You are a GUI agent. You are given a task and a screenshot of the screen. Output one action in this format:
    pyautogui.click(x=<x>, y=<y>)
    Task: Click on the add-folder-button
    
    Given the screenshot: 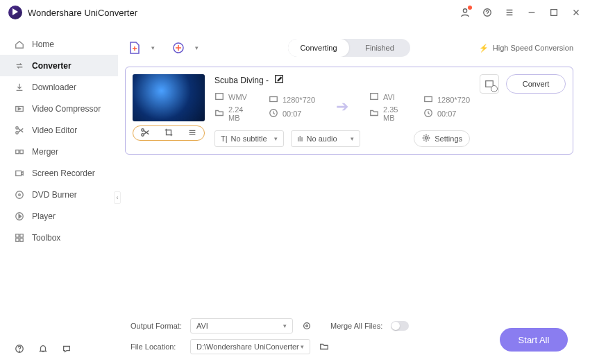 What is the action you would take?
    pyautogui.click(x=178, y=48)
    